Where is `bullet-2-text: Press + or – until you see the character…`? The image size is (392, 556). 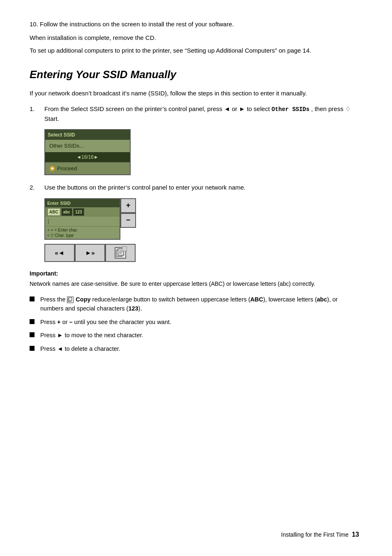 bullet-2-text: Press + or – until you see the character… is located at coordinates (106, 322).